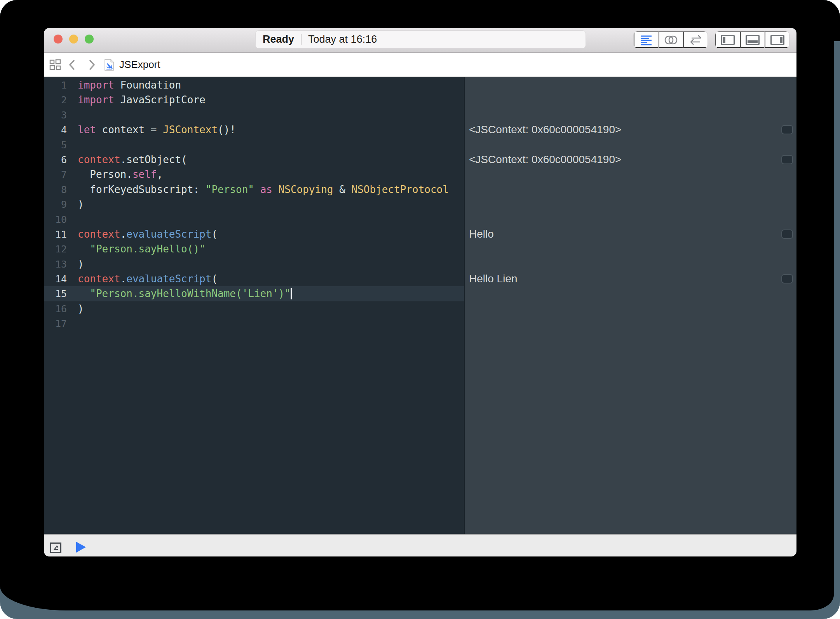  I want to click on line-number: 6, so click(55, 160).